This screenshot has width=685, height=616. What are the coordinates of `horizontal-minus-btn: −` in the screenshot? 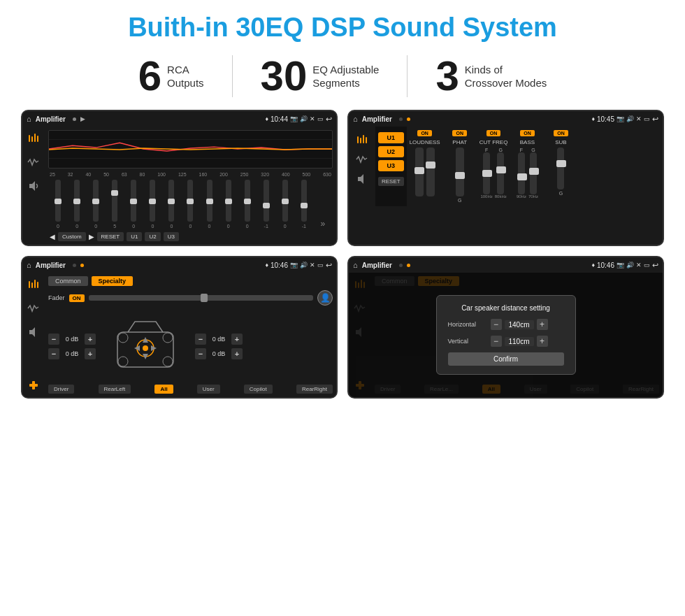 It's located at (496, 324).